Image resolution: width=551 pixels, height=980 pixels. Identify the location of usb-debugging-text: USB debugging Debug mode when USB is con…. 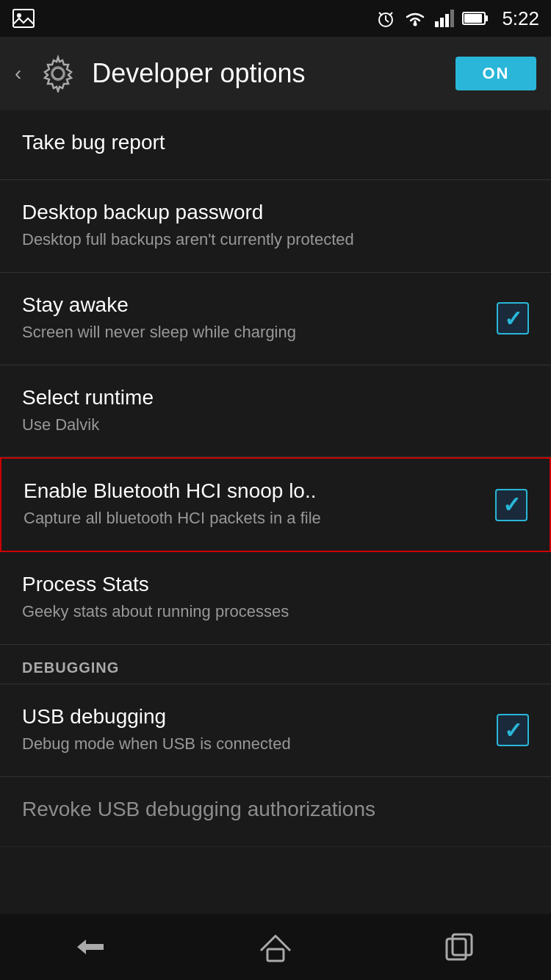
(252, 731).